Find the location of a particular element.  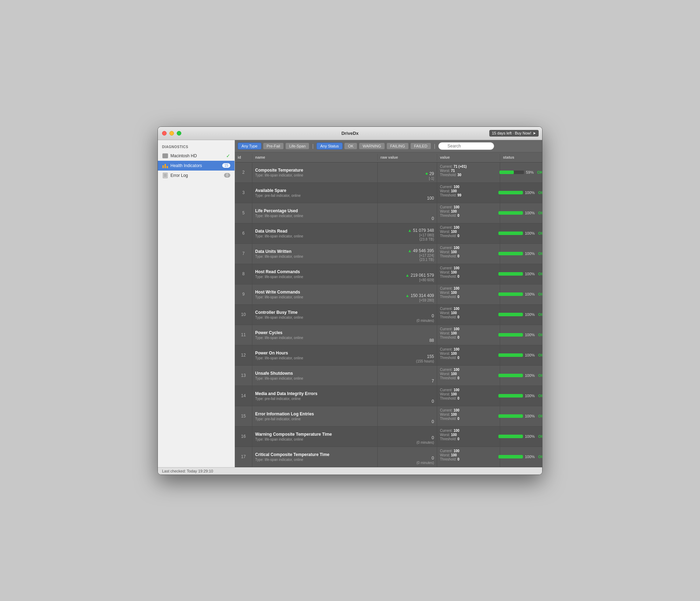

filter-warning: WARNING is located at coordinates (372, 146).